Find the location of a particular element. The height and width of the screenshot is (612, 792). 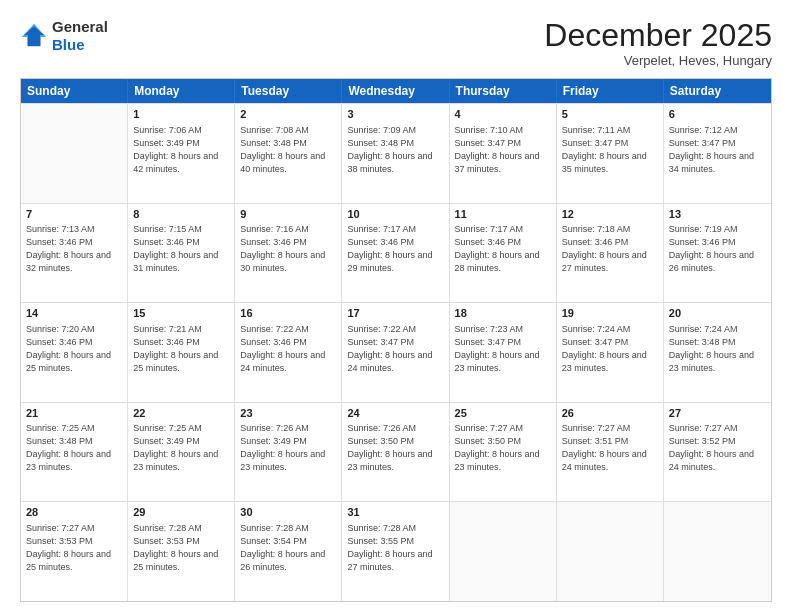

day-number: 14 is located at coordinates (74, 314).